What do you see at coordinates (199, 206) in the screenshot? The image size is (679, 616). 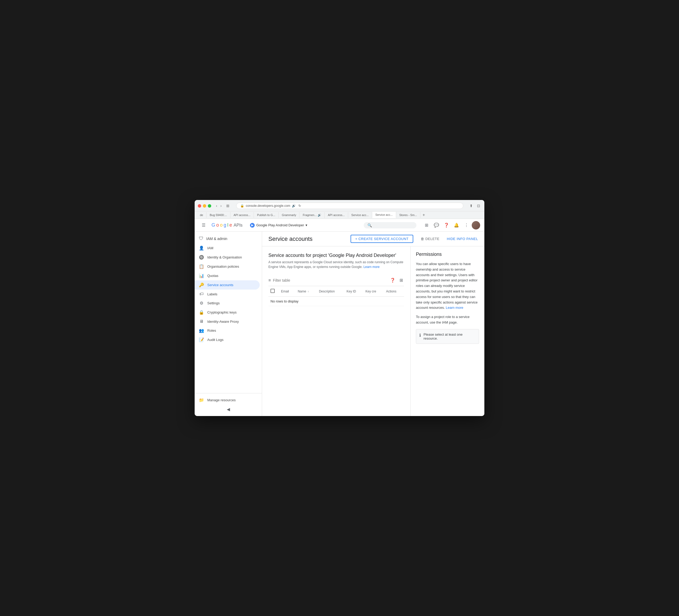 I see `close-button` at bounding box center [199, 206].